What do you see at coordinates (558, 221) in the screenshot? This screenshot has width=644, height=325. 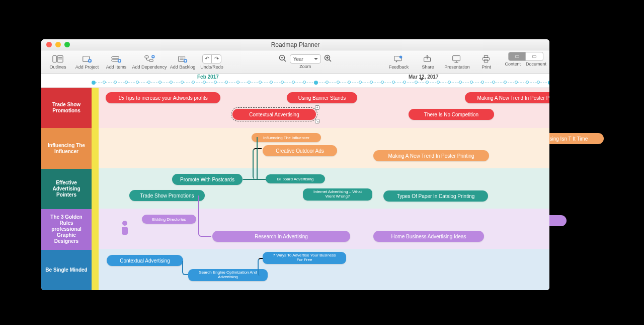 I see `card-r4c: Contextual Advertising` at bounding box center [558, 221].